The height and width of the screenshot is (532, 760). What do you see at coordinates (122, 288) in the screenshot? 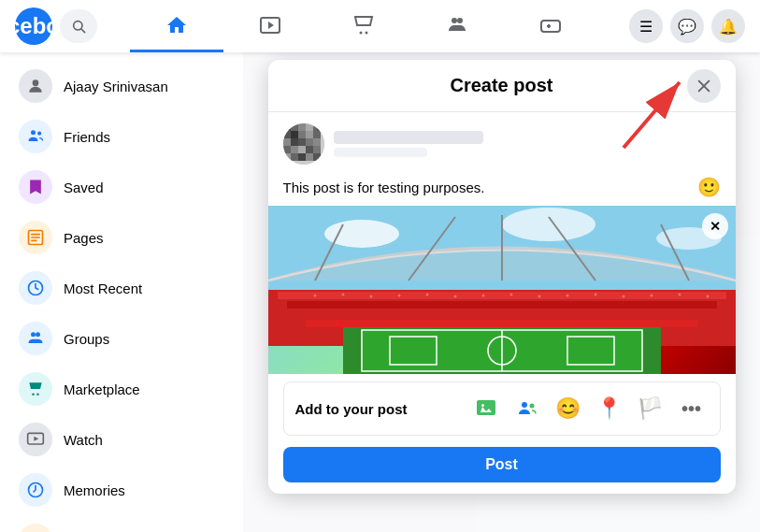
I see `sidebar-item-most-recent: Most Recent` at bounding box center [122, 288].